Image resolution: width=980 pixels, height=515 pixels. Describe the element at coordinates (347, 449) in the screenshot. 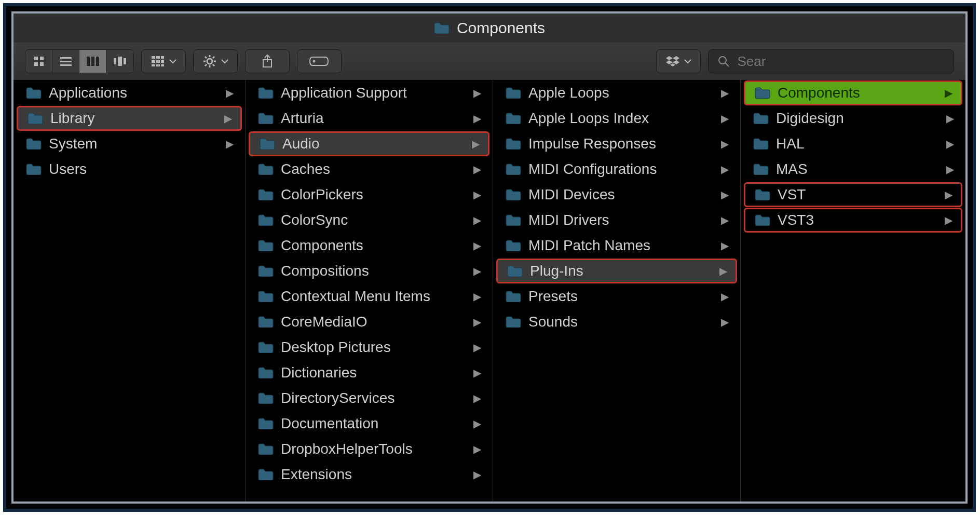

I see `folder-label: DropboxHelperTools` at that location.